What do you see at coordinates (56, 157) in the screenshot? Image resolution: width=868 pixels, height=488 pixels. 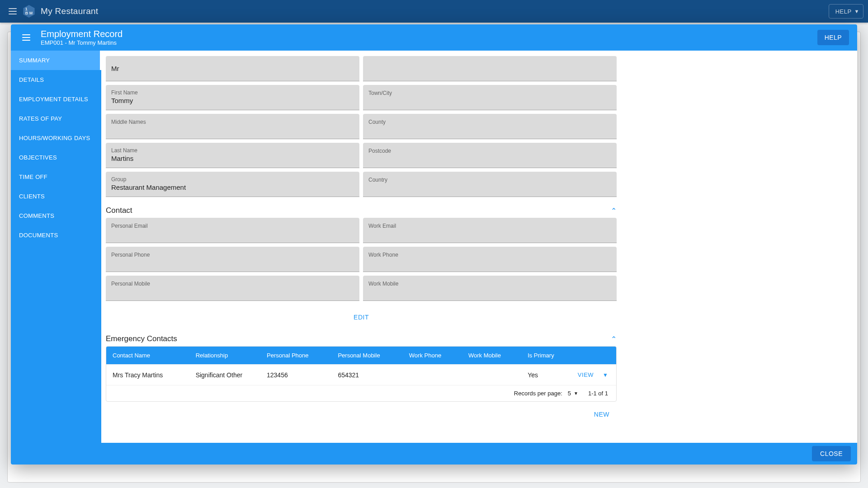 I see `sidebar-item-objectives: OBJECTIVES` at bounding box center [56, 157].